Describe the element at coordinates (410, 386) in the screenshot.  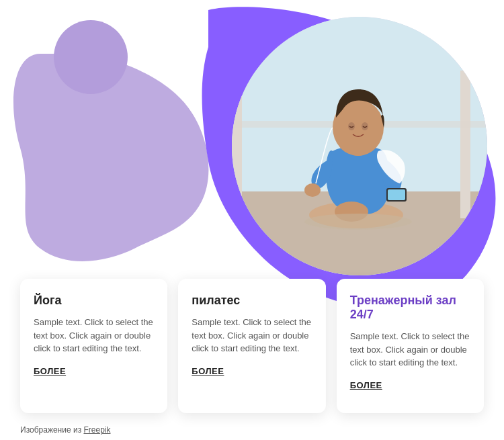
I see `gym-card-link: БОЛЕЕ` at that location.